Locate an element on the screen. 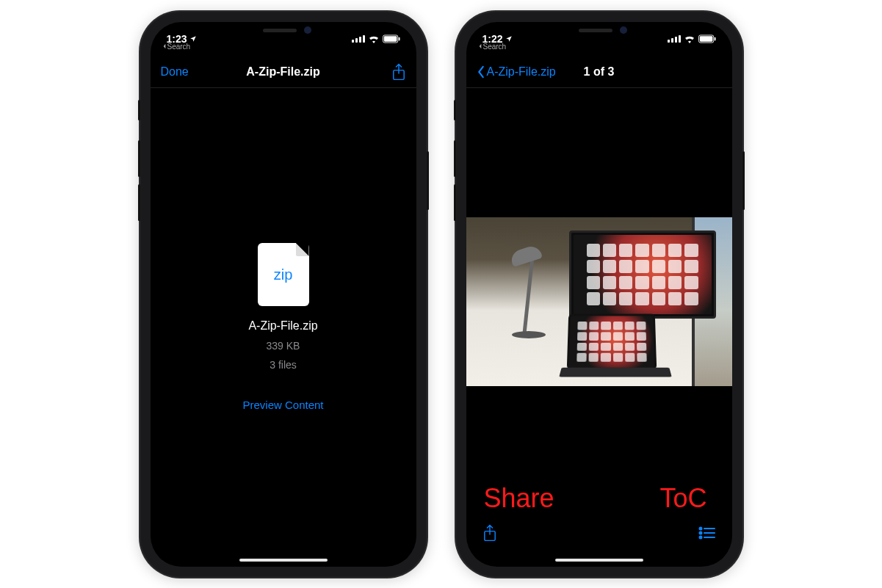 This screenshot has height=588, width=882. preview-content-button: Preview Content is located at coordinates (283, 405).